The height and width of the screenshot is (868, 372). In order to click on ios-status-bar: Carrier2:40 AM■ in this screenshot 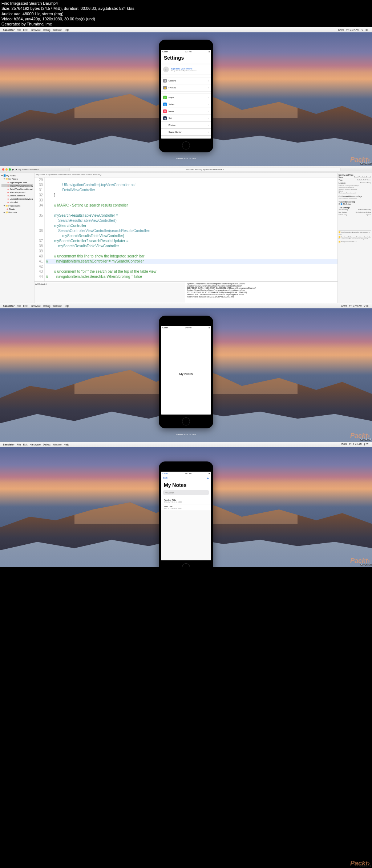, I will do `click(186, 328)`.